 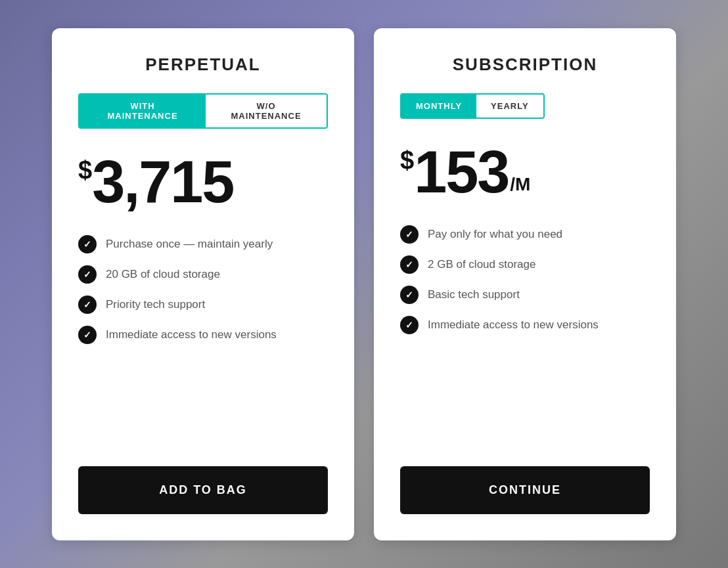 What do you see at coordinates (203, 274) in the screenshot?
I see `perpetual-feature-2: 20 GB of cloud storage` at bounding box center [203, 274].